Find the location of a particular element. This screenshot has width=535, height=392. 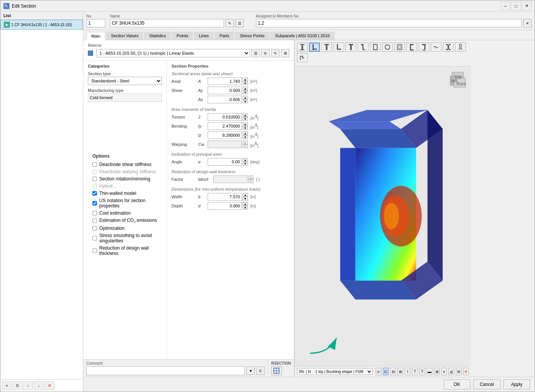

torsion-spin-down: ▼ is located at coordinates (245, 119).